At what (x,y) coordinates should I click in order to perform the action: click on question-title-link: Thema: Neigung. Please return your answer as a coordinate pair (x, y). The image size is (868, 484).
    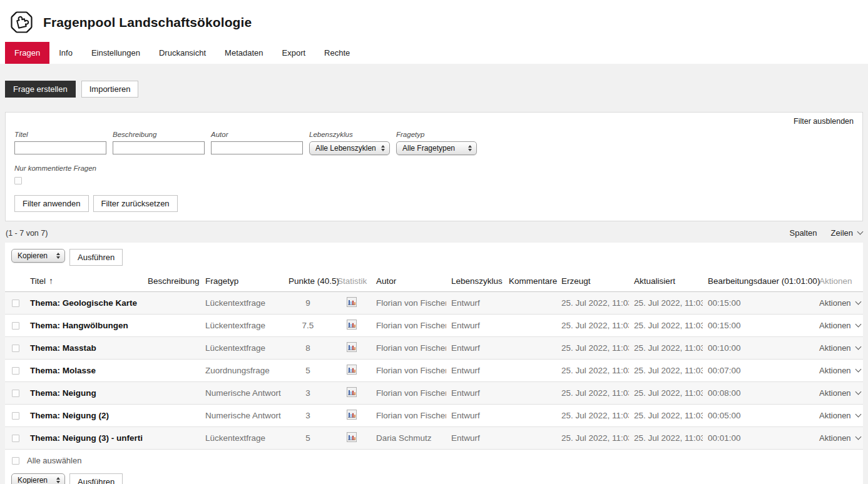
    Looking at the image, I should click on (84, 393).